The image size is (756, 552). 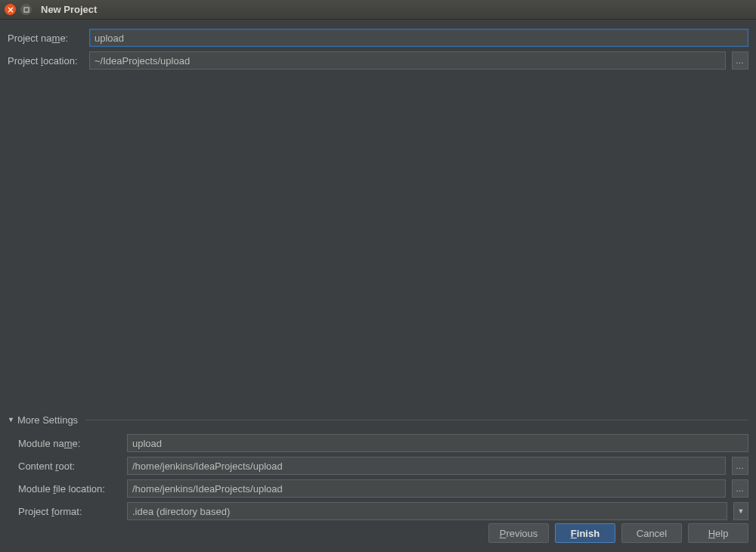 What do you see at coordinates (718, 533) in the screenshot?
I see `help-button: Help` at bounding box center [718, 533].